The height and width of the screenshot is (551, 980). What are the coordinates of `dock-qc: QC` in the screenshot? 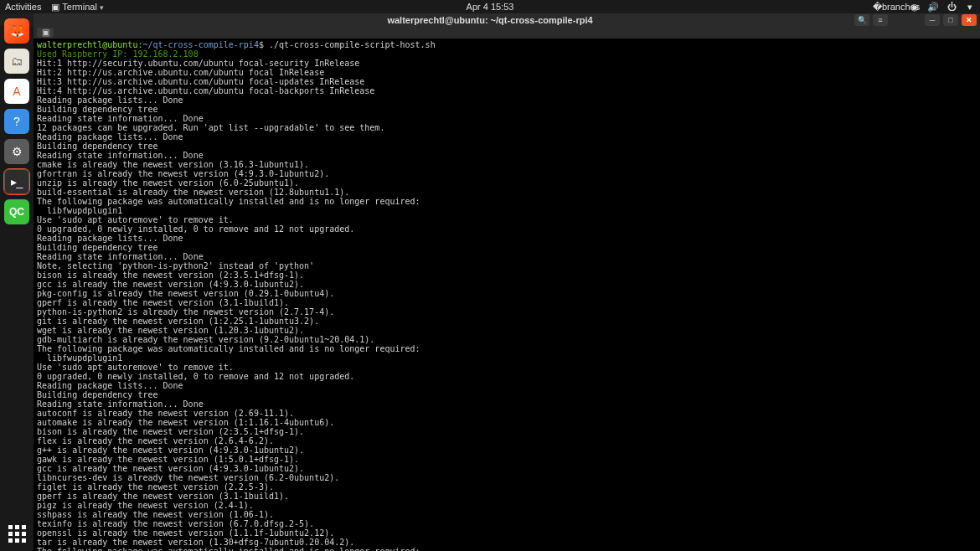 It's located at (17, 212).